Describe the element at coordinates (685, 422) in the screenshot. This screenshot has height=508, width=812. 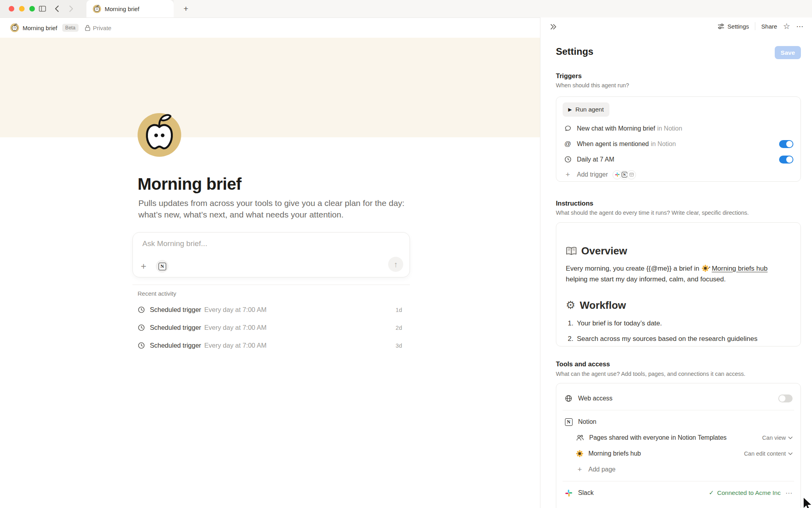
I see `notion-label: Notion` at that location.